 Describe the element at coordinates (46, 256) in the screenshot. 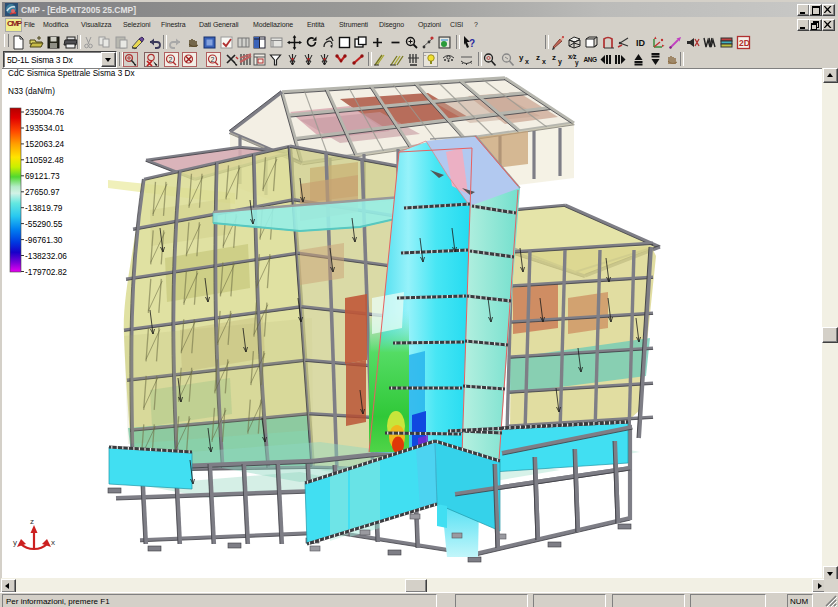

I see `svg-text: -138232.06` at that location.